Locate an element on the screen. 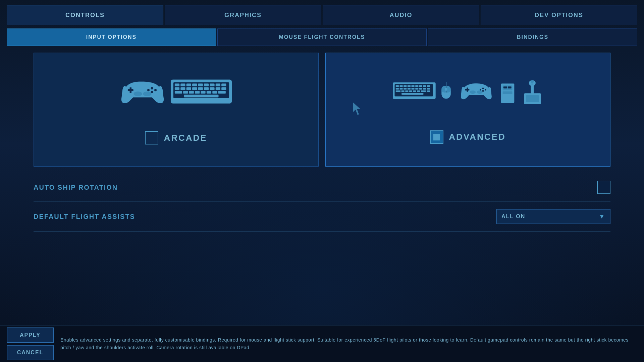 The height and width of the screenshot is (362, 644). default-flight-assists-dropdown: ALL ON ▼ is located at coordinates (553, 217).